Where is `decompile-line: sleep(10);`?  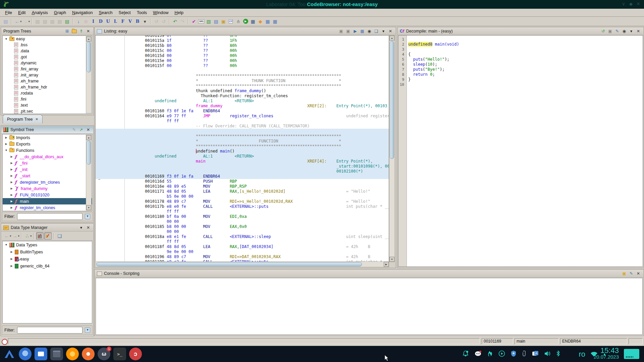 decompile-line: sleep(10); is located at coordinates (525, 64).